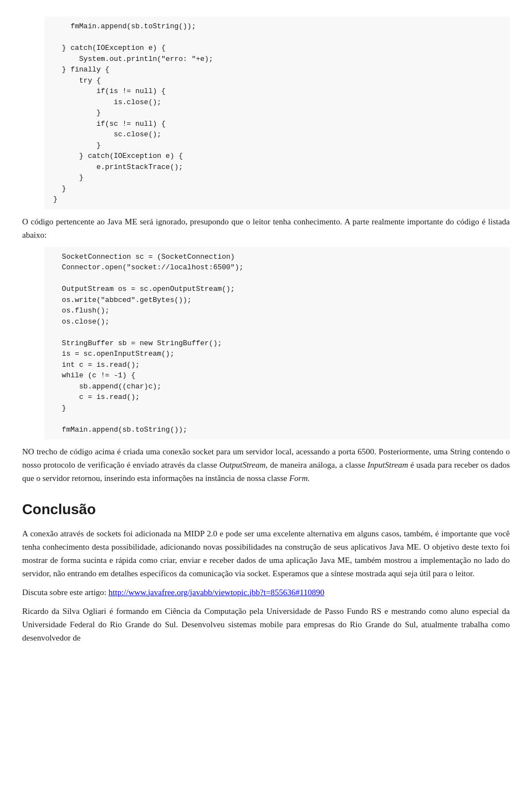 This screenshot has width=532, height=799. What do you see at coordinates (266, 510) in the screenshot?
I see `section-heading-conclusao: Conclusão` at bounding box center [266, 510].